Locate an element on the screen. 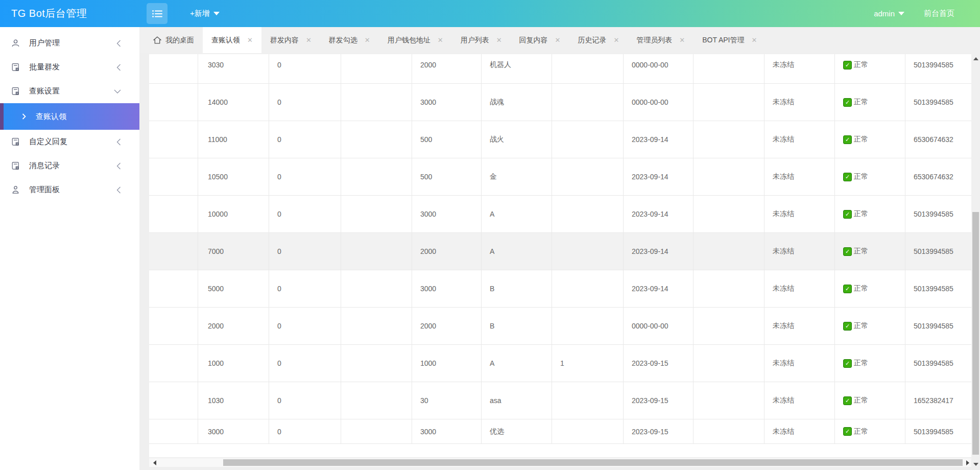  tab-label: 用户钱包地址 is located at coordinates (409, 40).